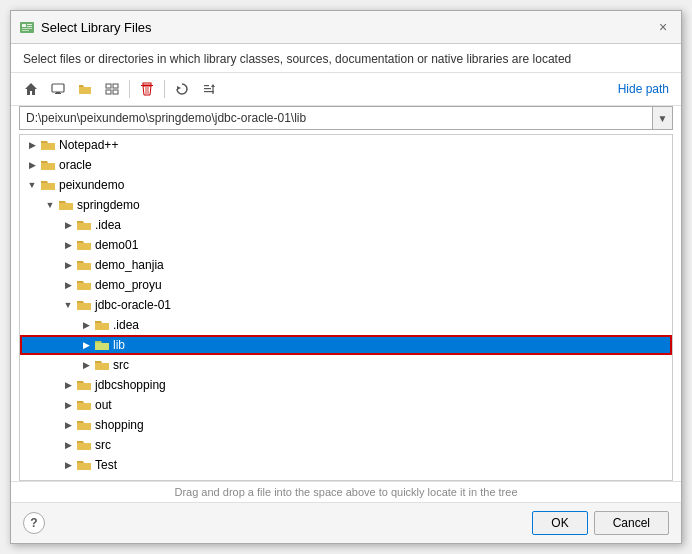  I want to click on home-button, so click(31, 89).